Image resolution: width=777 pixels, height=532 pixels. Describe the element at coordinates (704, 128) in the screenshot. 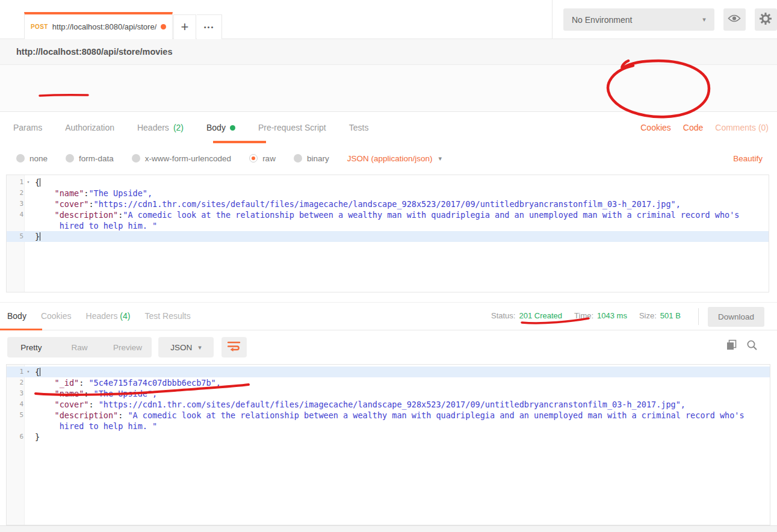

I see `request-links: Cookies Code Comments (0)` at that location.